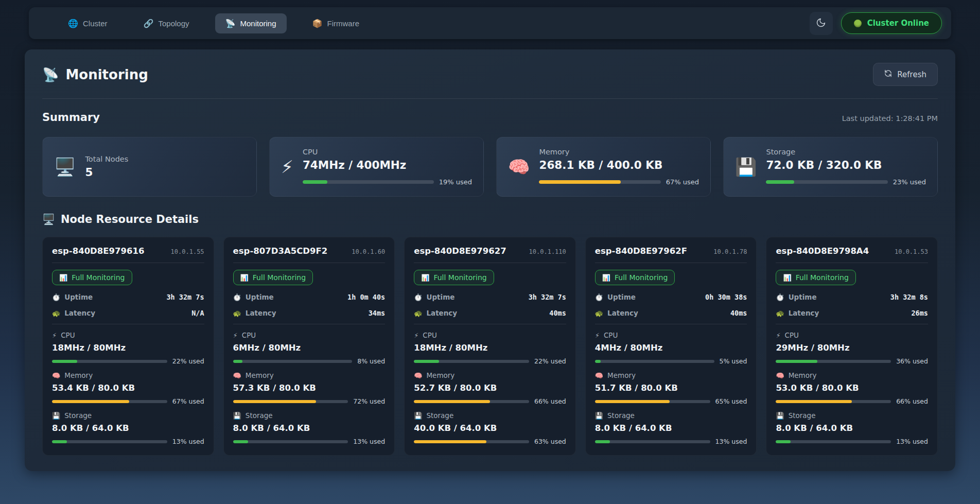  Describe the element at coordinates (852, 346) in the screenshot. I see `node-card: esp-840D8E9798A4 10.0.1.53 📊 Full Monito…` at that location.